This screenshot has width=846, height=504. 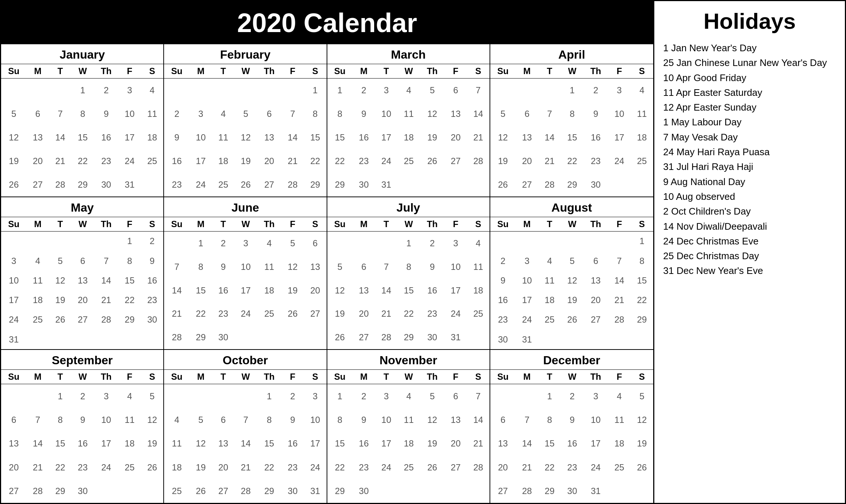 What do you see at coordinates (14, 72) in the screenshot?
I see `day-header: Su` at bounding box center [14, 72].